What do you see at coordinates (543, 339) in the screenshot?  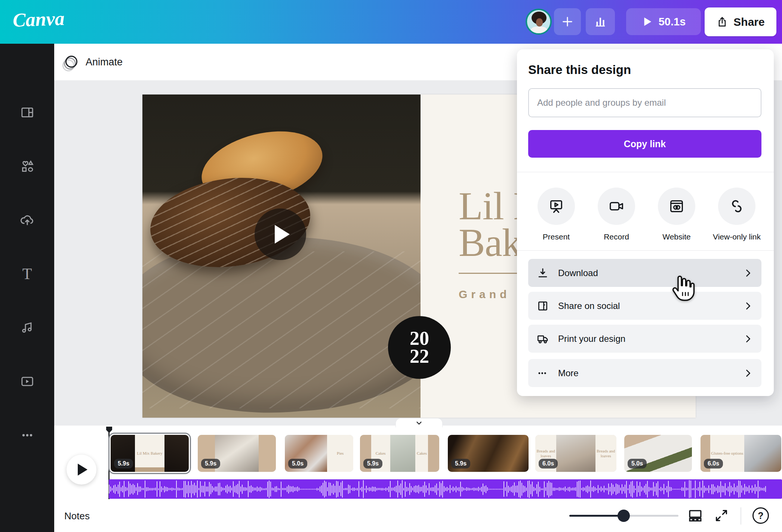 I see `print-truck-icon` at bounding box center [543, 339].